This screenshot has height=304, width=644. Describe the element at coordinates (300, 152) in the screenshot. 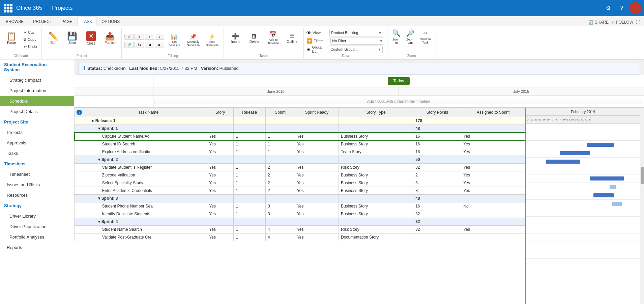

I see `table-row: Explore Address Verificatio Yes 1 1 Yes …` at that location.